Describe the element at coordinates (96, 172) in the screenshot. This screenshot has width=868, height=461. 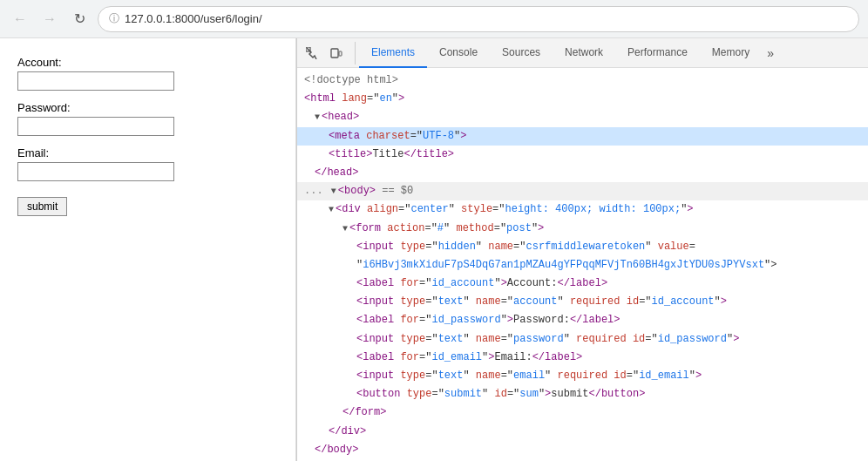
I see `email-input` at that location.